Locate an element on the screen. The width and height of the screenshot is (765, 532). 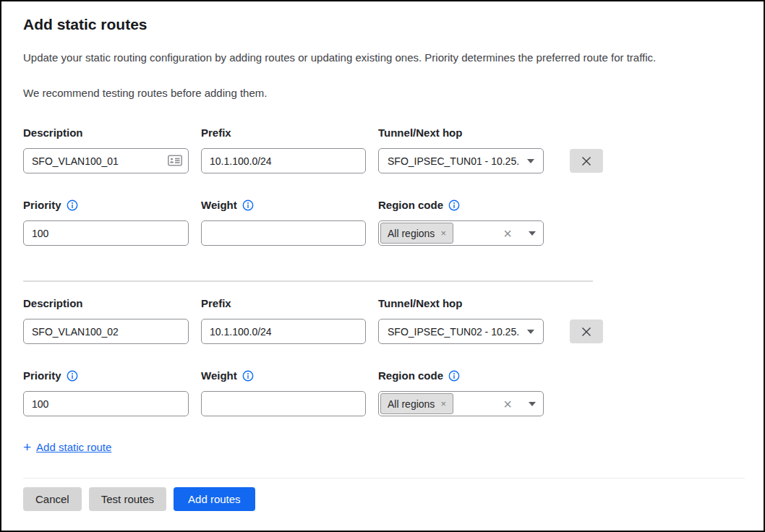
route-divider is located at coordinates (308, 281).